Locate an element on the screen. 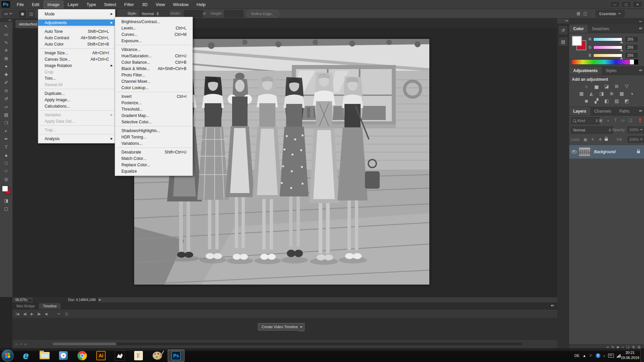  workspace-launch-icon: ◫ is located at coordinates (585, 13).